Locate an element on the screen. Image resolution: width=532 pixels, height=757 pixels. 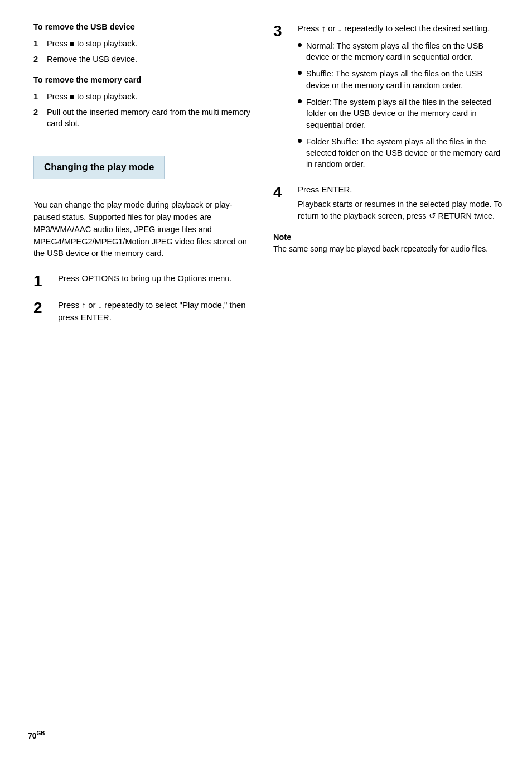
right-step-3-num: 3 is located at coordinates (284, 31).